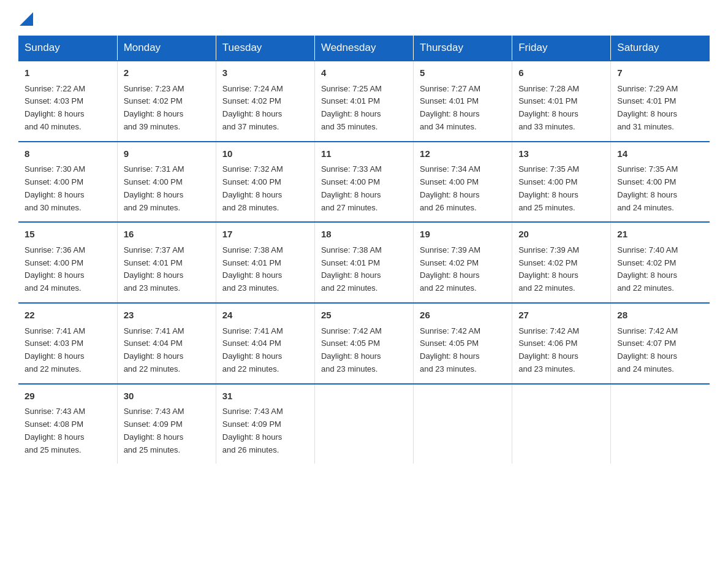 The image size is (728, 563). What do you see at coordinates (167, 262) in the screenshot?
I see `calendar-cell: 16 Sunrise: 7:37 AM Sunset: 4:01 PM Dayl…` at bounding box center [167, 262].